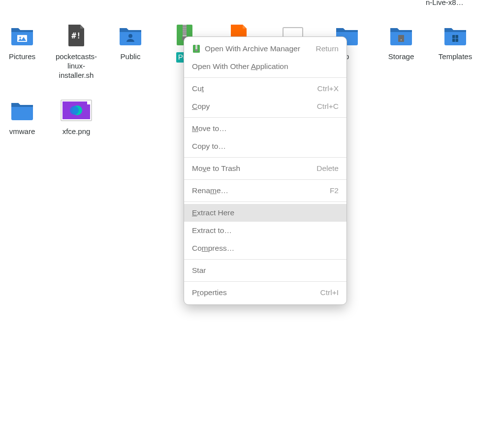  Describe the element at coordinates (265, 231) in the screenshot. I see `menu-item-label: Extract to…` at that location.